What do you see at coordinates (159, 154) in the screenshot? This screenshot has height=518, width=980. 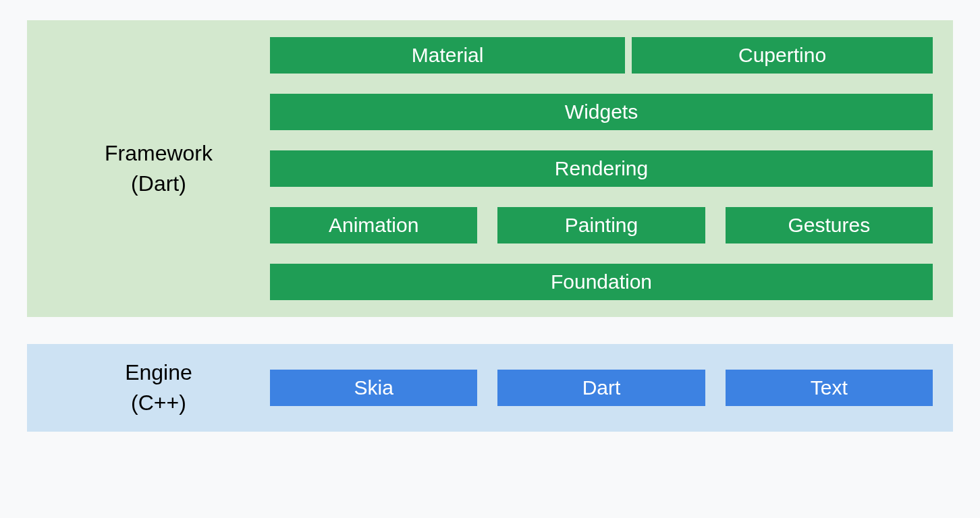 I see `framework-label-line1: Framework` at bounding box center [159, 154].